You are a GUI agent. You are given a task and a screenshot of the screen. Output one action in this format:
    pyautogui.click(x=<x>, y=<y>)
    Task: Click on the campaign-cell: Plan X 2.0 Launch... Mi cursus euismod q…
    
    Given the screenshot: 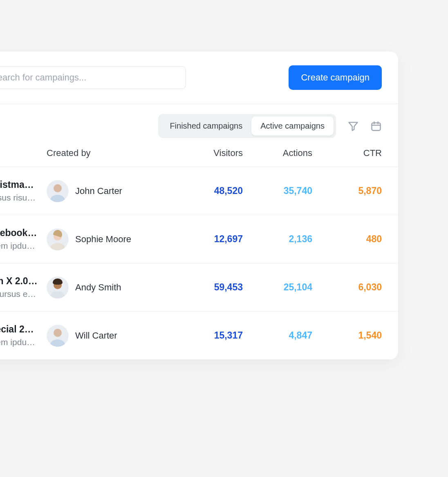 What is the action you would take?
    pyautogui.click(x=23, y=288)
    